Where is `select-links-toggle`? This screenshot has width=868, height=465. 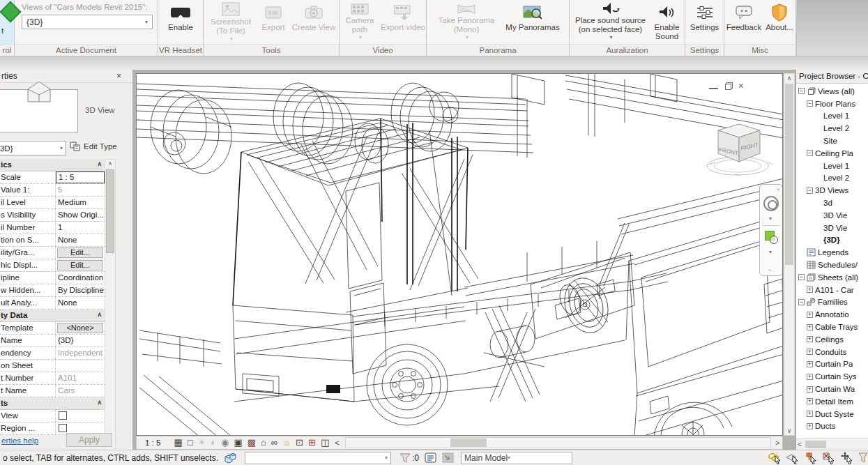 select-links-toggle is located at coordinates (775, 458).